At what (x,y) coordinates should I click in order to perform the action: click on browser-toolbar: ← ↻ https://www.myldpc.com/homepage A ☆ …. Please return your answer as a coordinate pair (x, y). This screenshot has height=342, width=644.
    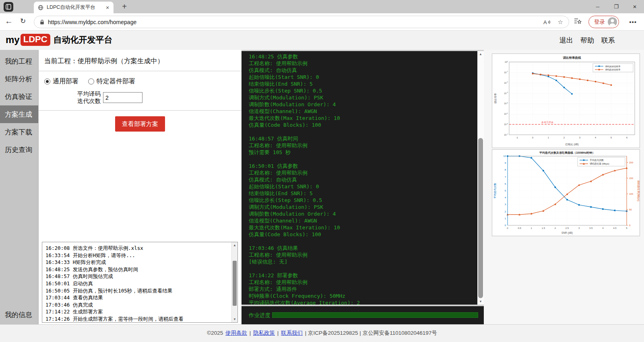
    Looking at the image, I should click on (322, 22).